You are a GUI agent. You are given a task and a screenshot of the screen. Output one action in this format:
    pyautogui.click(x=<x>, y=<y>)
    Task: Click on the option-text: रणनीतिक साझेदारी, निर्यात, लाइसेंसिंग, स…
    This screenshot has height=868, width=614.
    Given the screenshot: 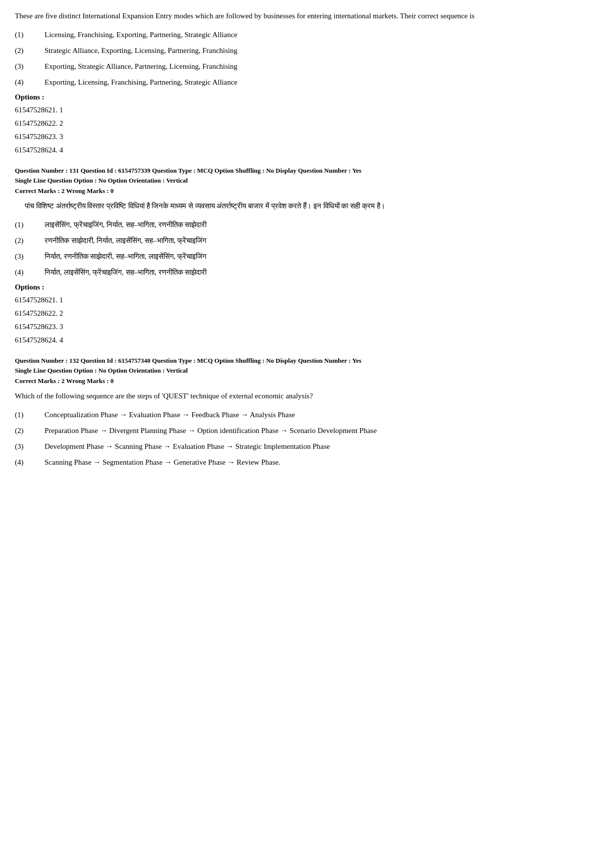 What is the action you would take?
    pyautogui.click(x=322, y=241)
    